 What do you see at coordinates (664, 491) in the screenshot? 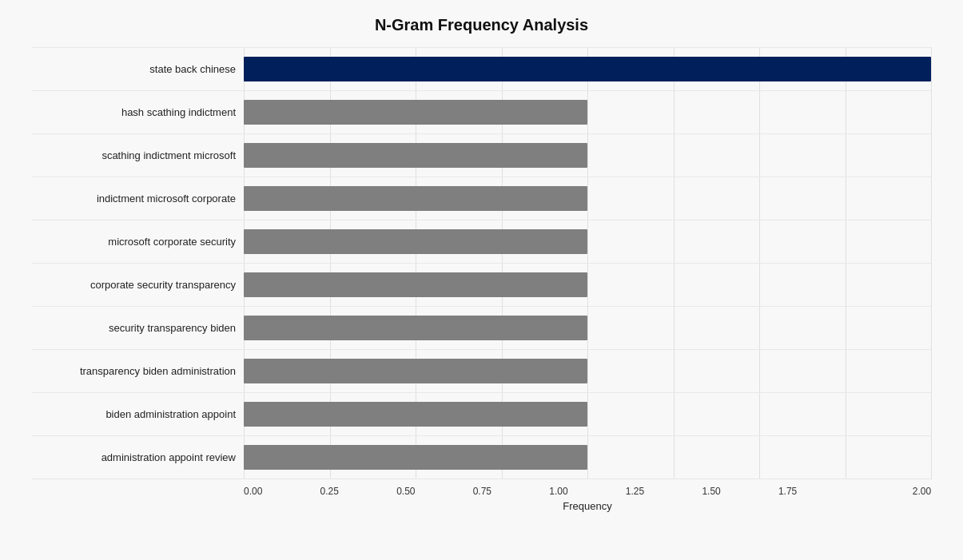
I see `x-tick: 1.25` at bounding box center [664, 491].